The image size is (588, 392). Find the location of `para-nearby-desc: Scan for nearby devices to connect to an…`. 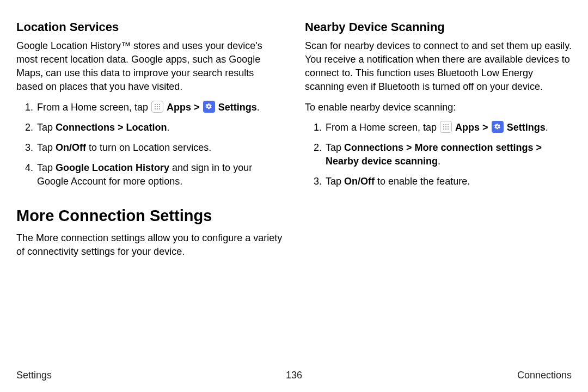

para-nearby-desc: Scan for nearby devices to connect to an… is located at coordinates (438, 66).